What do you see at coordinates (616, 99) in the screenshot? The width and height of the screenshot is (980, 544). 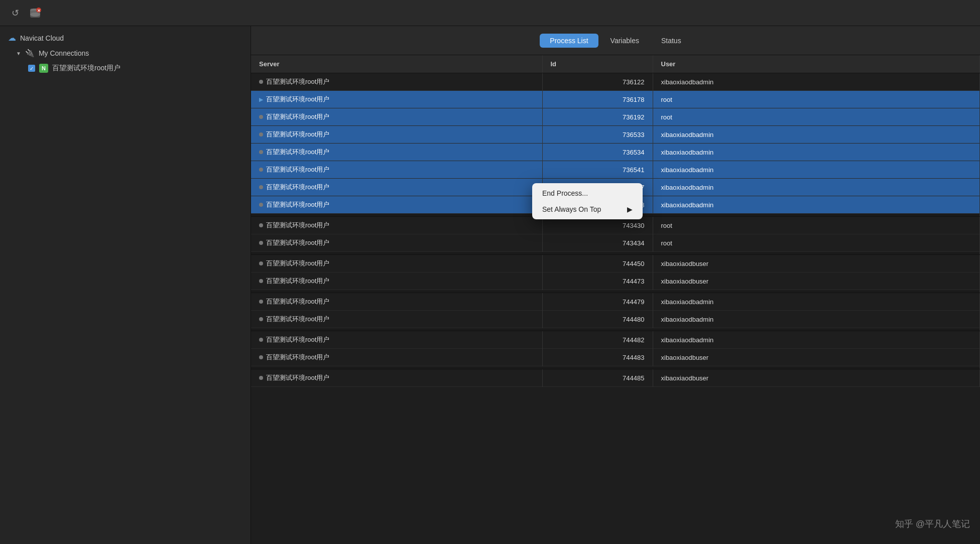 I see `table-row: ▶百望测试环境root用户736178root` at bounding box center [616, 99].